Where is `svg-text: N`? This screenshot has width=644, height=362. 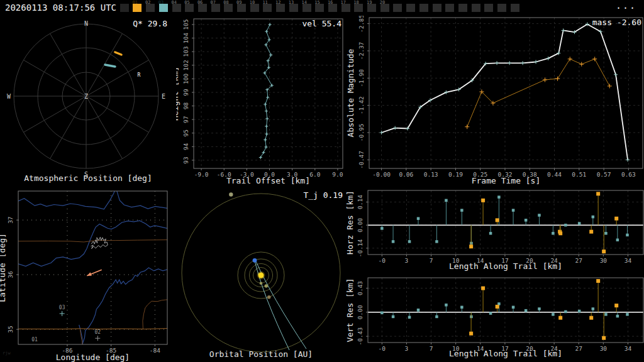 svg-text: N is located at coordinates (86, 24).